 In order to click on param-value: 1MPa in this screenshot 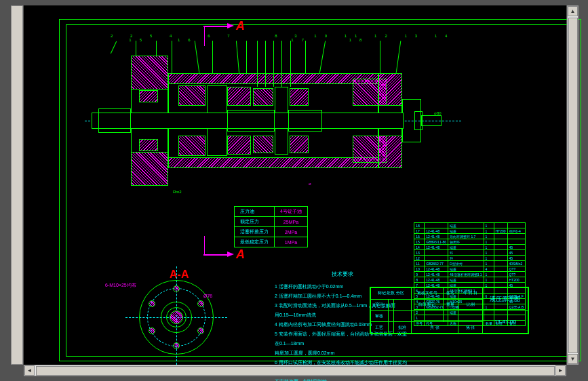, I will do `click(292, 243)`.